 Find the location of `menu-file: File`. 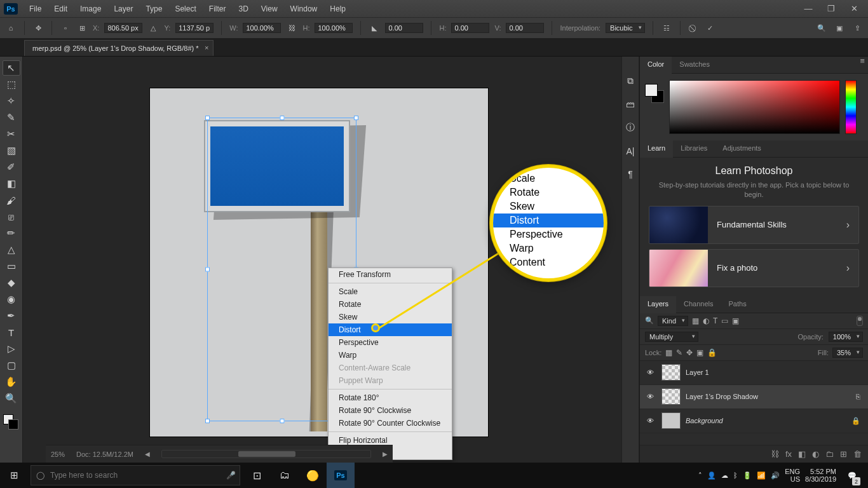

menu-file: File is located at coordinates (36, 9).